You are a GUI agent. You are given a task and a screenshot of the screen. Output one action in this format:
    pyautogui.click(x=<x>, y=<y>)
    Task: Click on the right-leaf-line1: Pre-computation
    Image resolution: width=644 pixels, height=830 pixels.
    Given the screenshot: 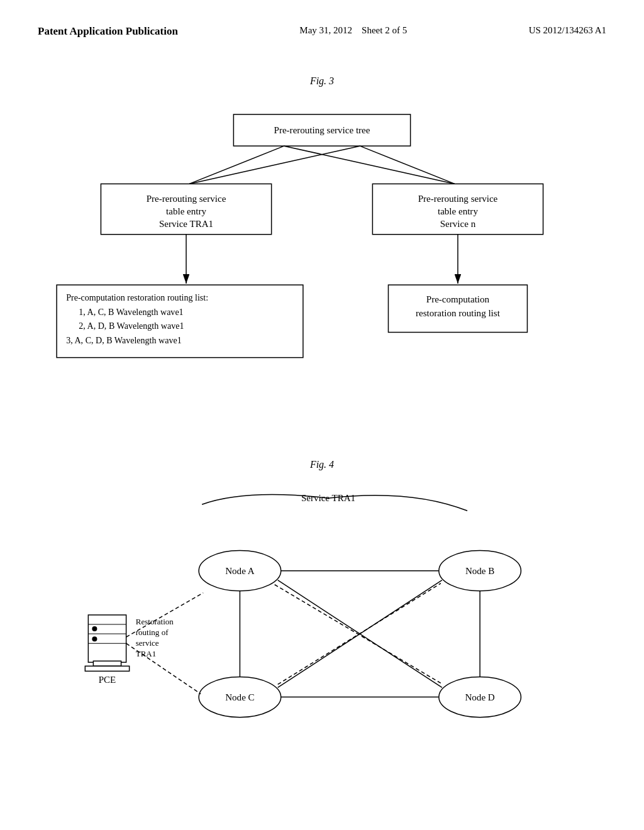 What is the action you would take?
    pyautogui.click(x=458, y=299)
    